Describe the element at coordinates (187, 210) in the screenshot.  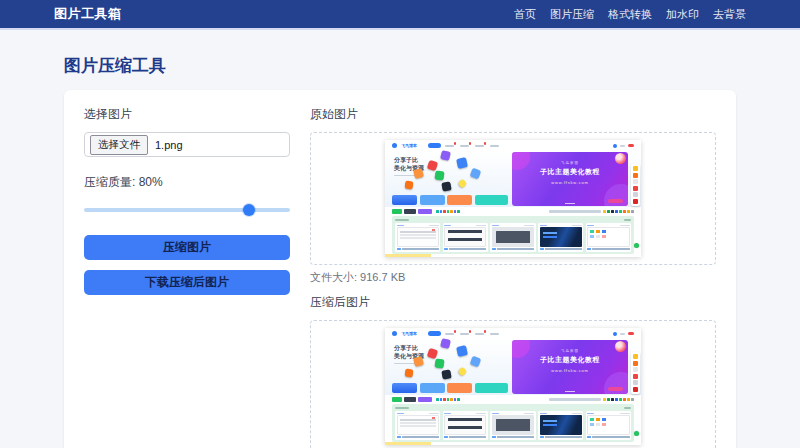
I see `quality-slider-track` at that location.